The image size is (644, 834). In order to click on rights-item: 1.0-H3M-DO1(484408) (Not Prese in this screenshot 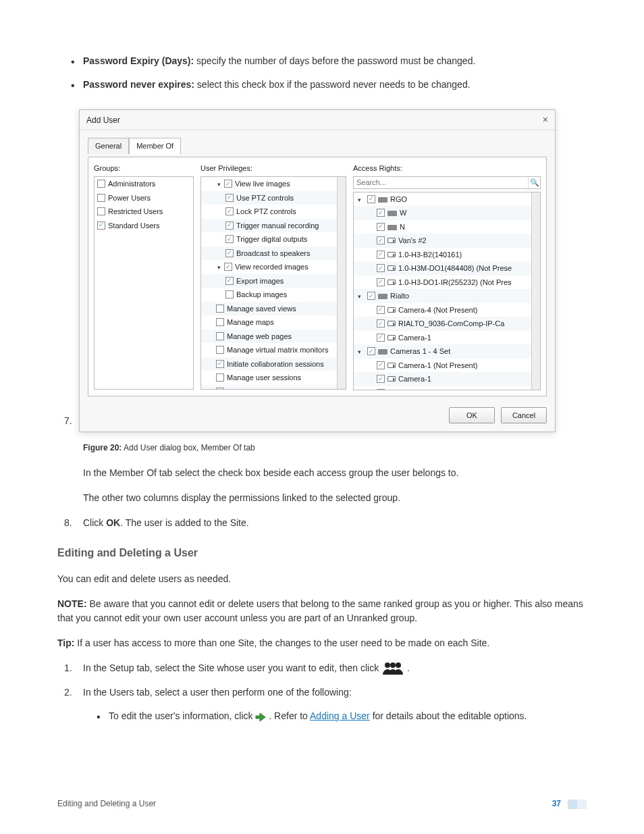, I will do `click(447, 269)`.